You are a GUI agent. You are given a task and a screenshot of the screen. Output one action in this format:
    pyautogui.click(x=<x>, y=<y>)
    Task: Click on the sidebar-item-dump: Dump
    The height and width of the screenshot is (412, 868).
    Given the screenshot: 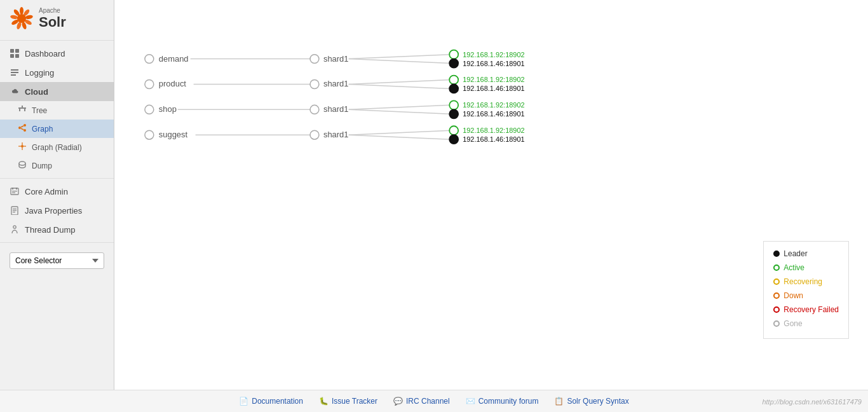 What is the action you would take?
    pyautogui.click(x=57, y=165)
    